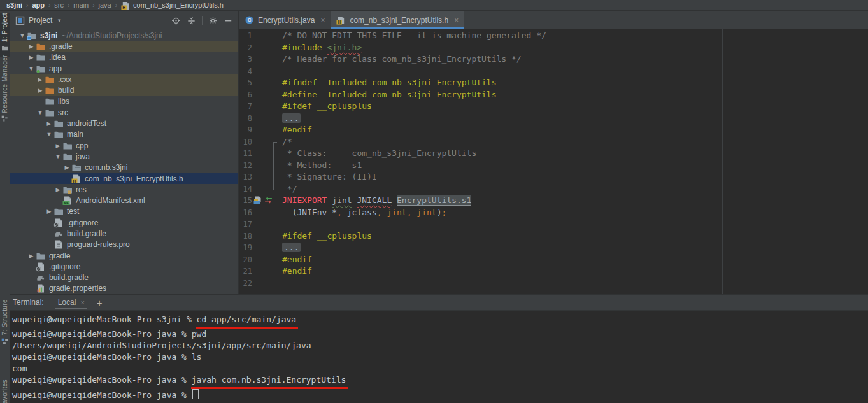 This screenshot has width=868, height=403. I want to click on breadcrumb-segment: s3jni, so click(14, 5).